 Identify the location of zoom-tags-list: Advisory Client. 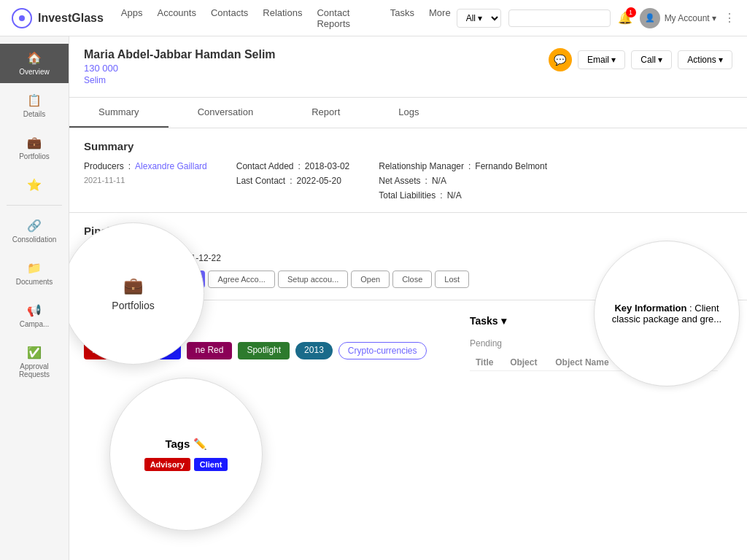
(187, 464).